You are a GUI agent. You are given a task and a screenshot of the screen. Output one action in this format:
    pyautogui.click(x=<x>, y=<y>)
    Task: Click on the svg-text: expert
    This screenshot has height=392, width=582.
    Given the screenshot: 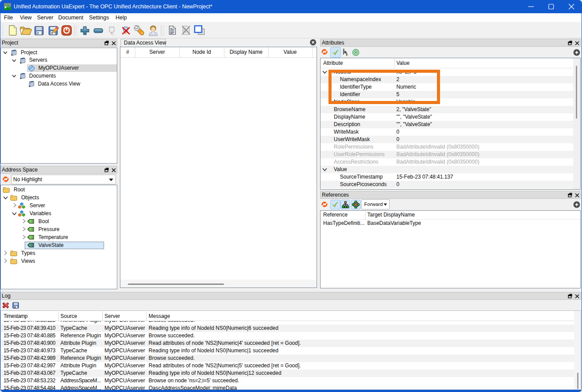 What is the action you would take?
    pyautogui.click(x=8, y=9)
    